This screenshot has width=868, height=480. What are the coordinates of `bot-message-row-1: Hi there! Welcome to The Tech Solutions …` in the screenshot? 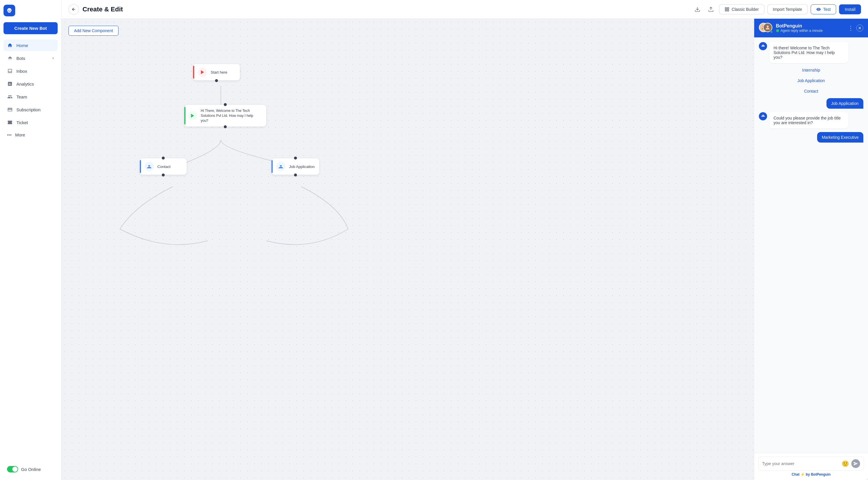 It's located at (811, 53).